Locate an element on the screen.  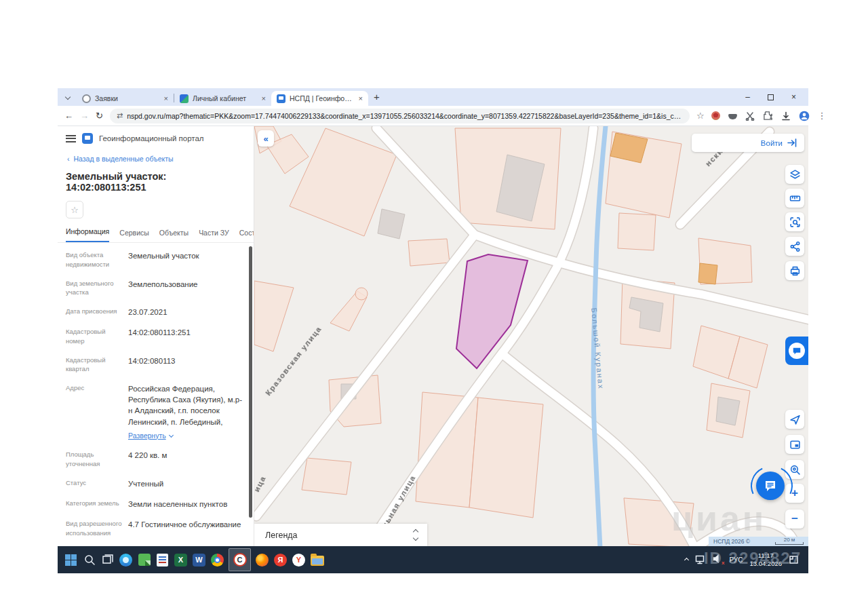
ruler-icon is located at coordinates (795, 198).